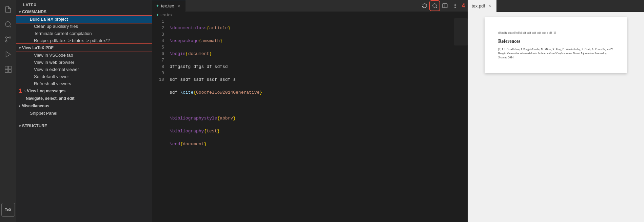 Image resolution: width=644 pixels, height=222 pixels. Describe the element at coordinates (84, 62) in the screenshot. I see `view-web-browser-item: View in web browser` at that location.